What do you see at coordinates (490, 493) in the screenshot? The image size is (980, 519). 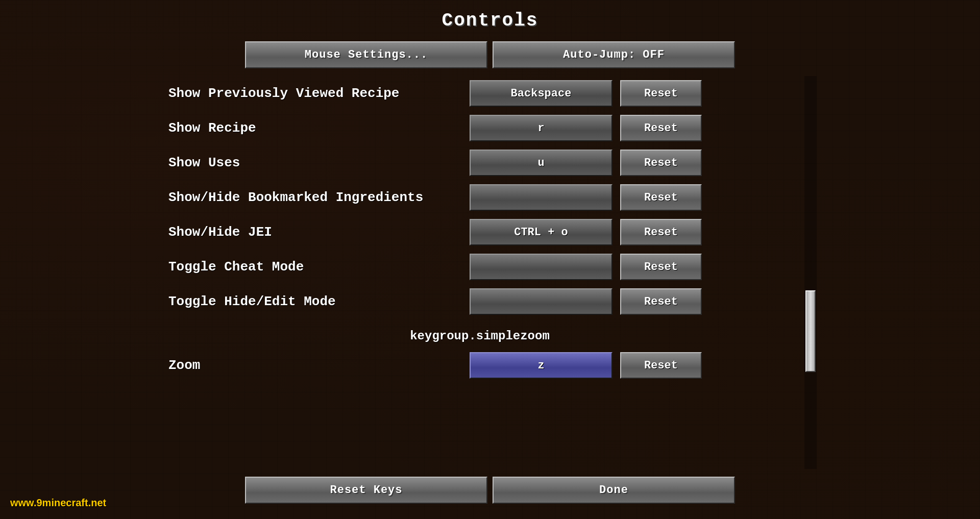 I see `bottom-button-row: Reset Keys Done` at bounding box center [490, 493].